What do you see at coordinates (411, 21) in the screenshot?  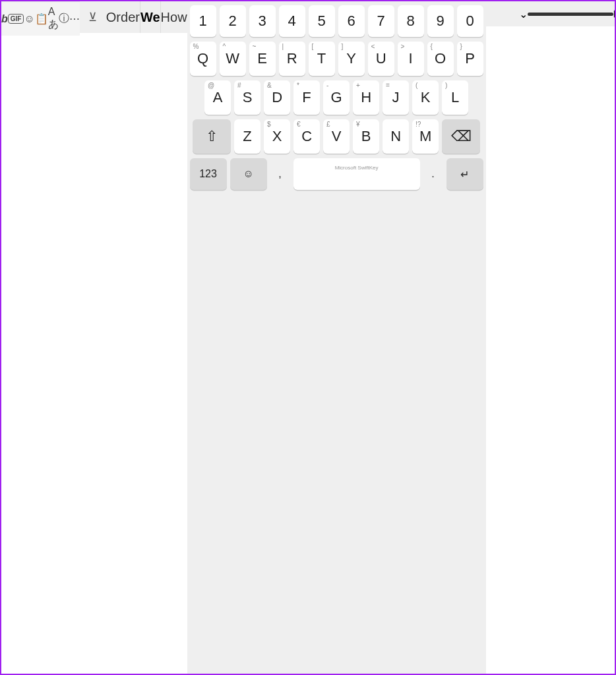 I see `key-8: 8` at bounding box center [411, 21].